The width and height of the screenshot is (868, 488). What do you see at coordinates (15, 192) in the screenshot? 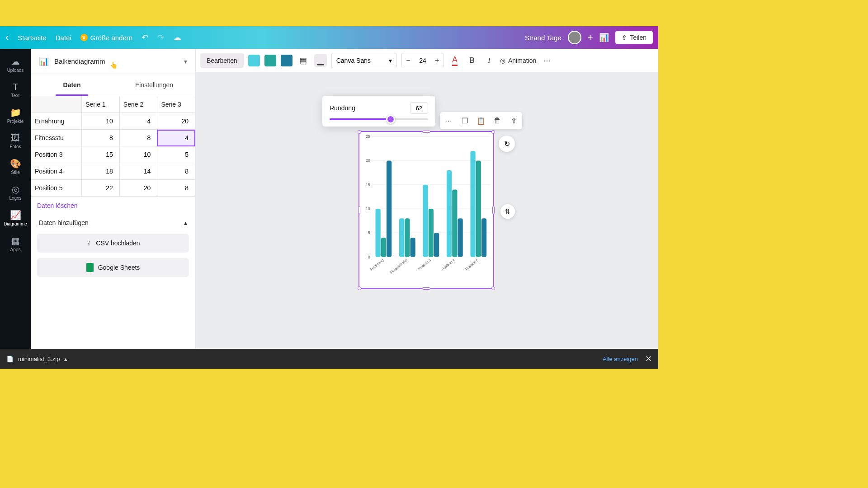
I see `rail-logos: ◎Logos` at bounding box center [15, 192].